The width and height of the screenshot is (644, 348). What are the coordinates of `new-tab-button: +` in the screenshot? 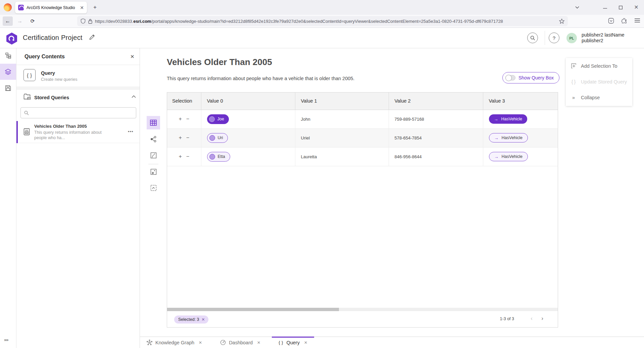 It's located at (95, 7).